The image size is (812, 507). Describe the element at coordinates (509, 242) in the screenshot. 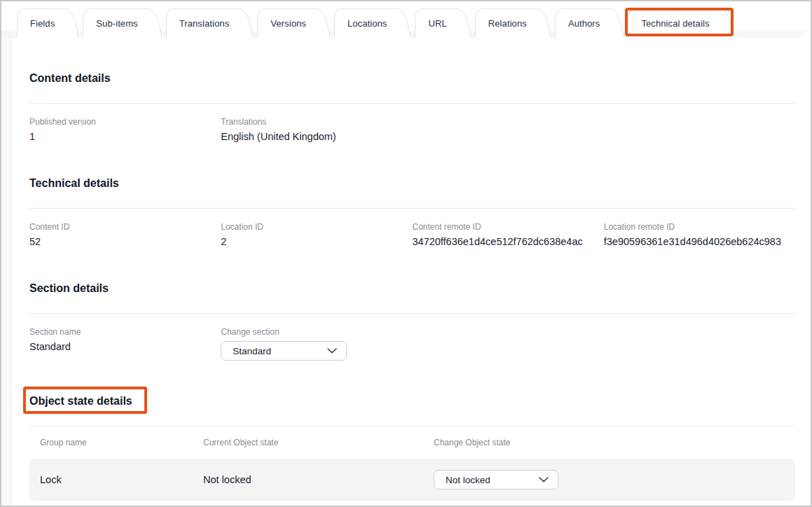

I see `field-value: 34720ff636e1d4ce512f762dc638e4ac` at that location.